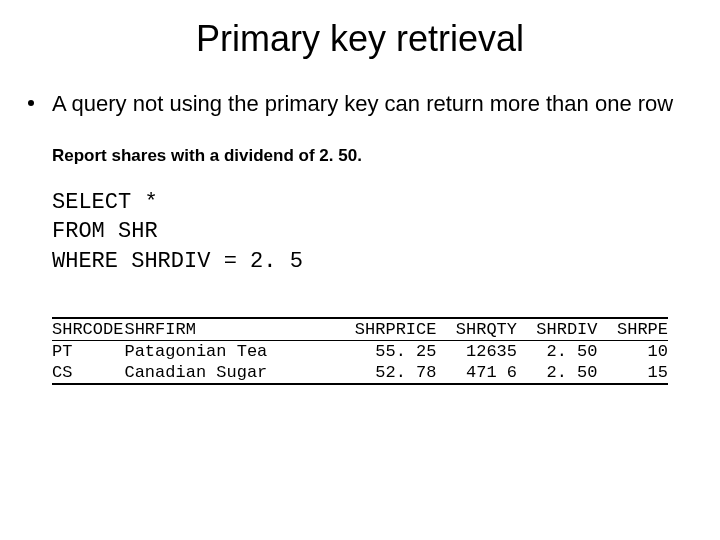 The image size is (720, 540). What do you see at coordinates (372, 232) in the screenshot?
I see `sql-code-block: SELECT * FROM SHR WHERE SHRDIV = 2. 5` at bounding box center [372, 232].